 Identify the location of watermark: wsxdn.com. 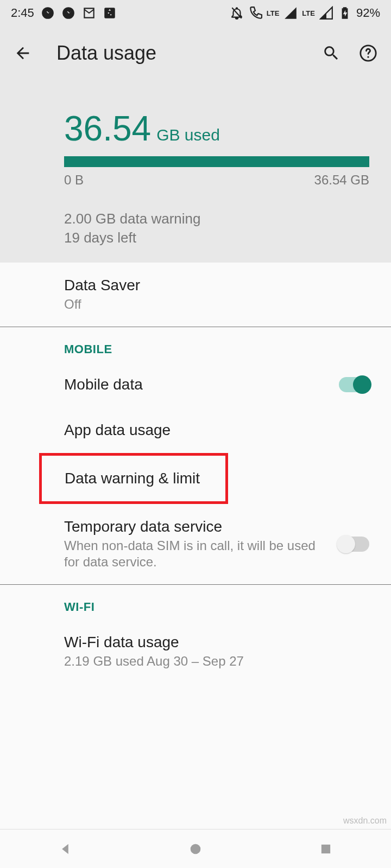
(365, 821).